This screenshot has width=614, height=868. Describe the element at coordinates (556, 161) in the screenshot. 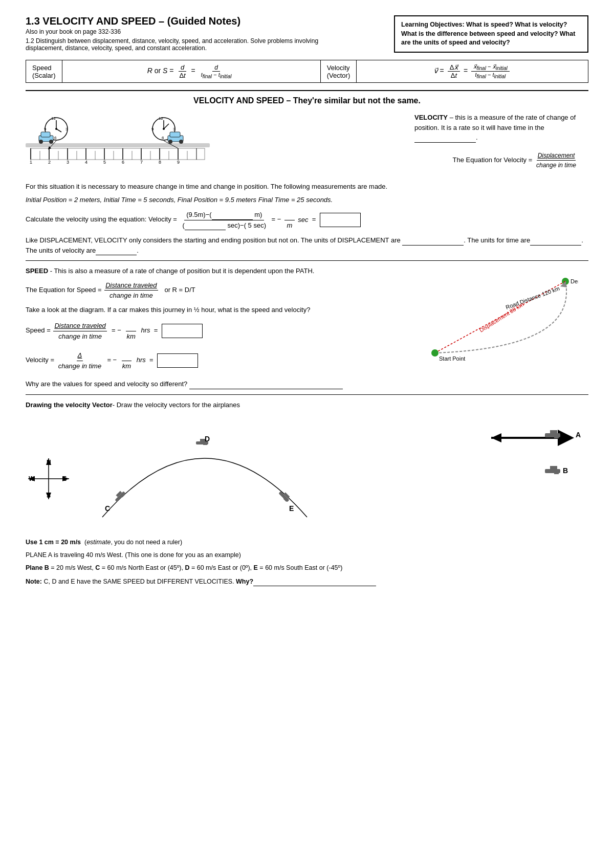

I see `velocity-equation-fraction: Displacement change in time` at that location.